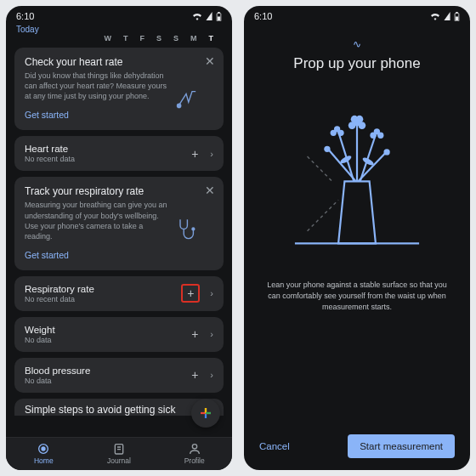  I want to click on today-label: Today, so click(119, 29).